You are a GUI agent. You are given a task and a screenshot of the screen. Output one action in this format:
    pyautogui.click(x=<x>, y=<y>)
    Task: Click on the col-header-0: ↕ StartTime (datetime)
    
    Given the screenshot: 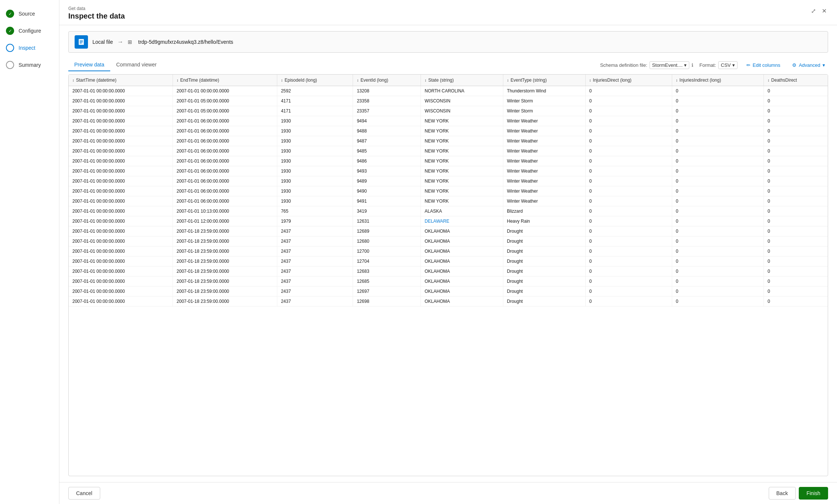 What is the action you would take?
    pyautogui.click(x=121, y=80)
    